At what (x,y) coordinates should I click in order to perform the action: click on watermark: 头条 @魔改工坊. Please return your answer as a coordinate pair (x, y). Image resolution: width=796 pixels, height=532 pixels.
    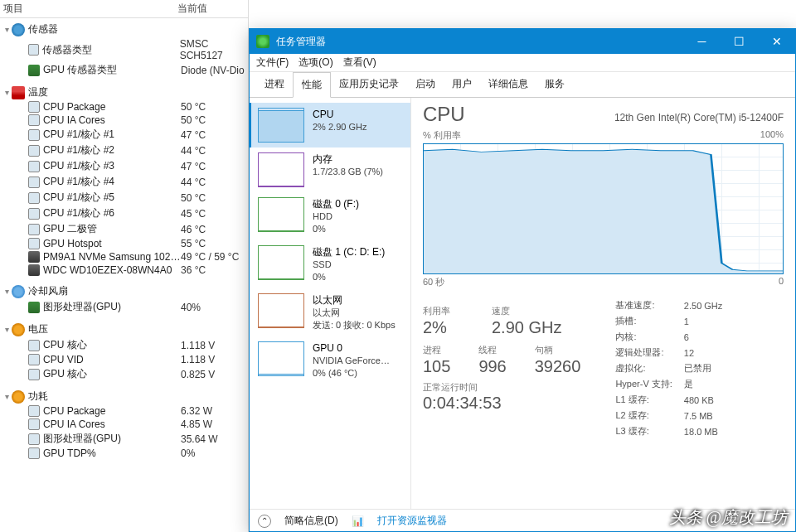
    Looking at the image, I should click on (728, 517).